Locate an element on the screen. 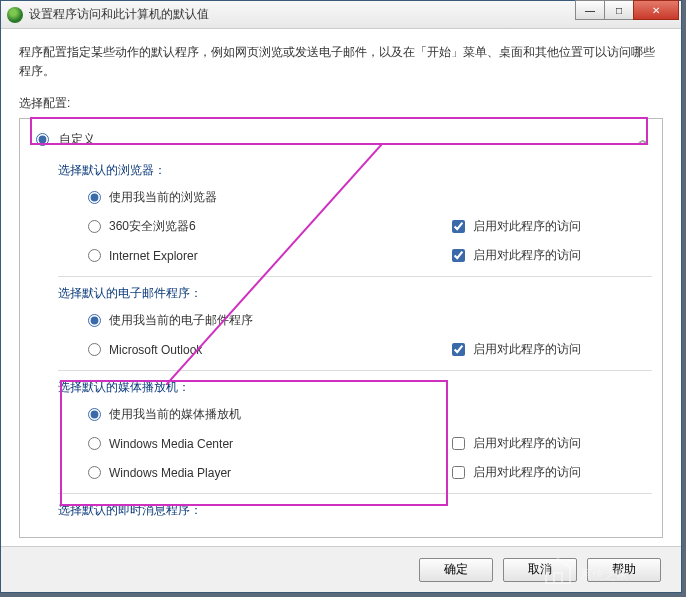  app-icon is located at coordinates (15, 15).